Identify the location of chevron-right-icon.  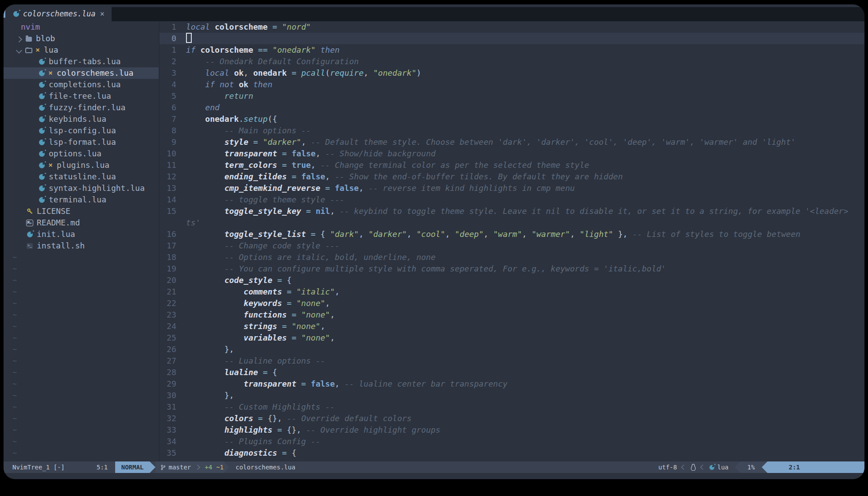
(198, 467).